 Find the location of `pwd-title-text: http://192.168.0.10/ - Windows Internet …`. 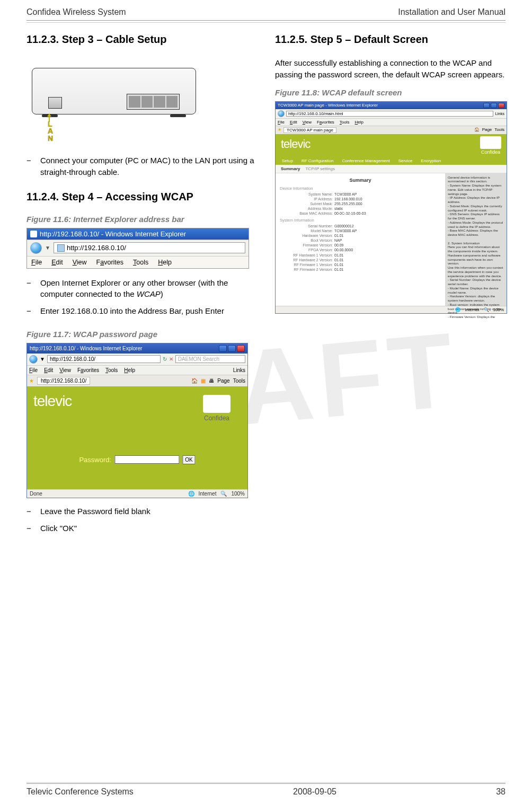

pwd-title-text: http://192.168.0.10/ - Windows Internet … is located at coordinates (86, 349).